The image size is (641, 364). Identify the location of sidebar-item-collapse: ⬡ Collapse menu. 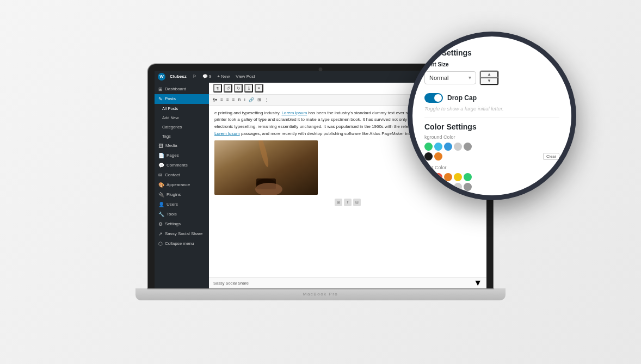
(182, 244).